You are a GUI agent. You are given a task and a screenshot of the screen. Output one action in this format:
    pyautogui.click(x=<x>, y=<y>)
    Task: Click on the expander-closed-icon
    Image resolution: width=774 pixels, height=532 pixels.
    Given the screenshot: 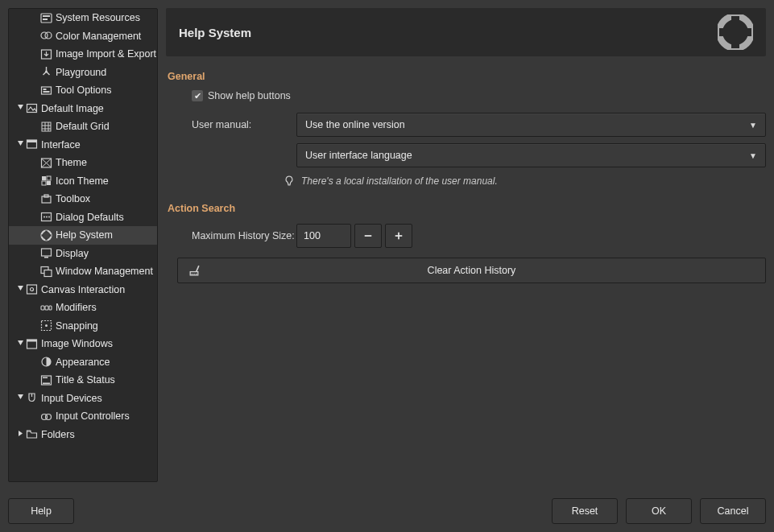 What is the action you would take?
    pyautogui.click(x=20, y=435)
    